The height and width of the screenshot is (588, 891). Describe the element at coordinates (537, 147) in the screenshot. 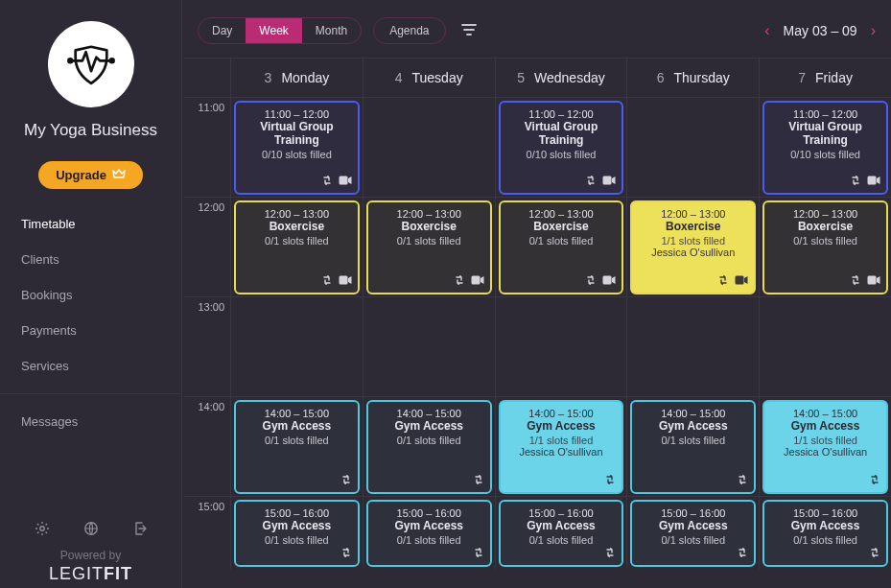

I see `calendar-row: 11:0011:00 – 12:00Virtual Group Training…` at that location.